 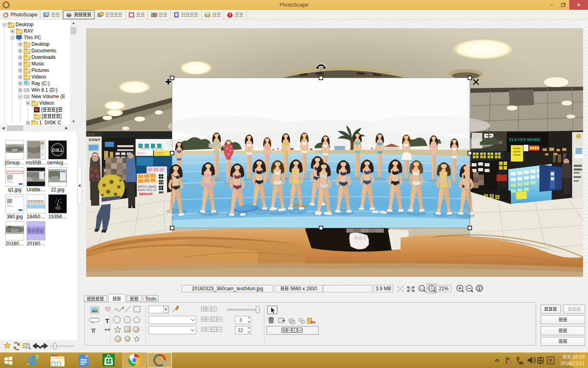 What do you see at coordinates (107, 321) in the screenshot?
I see `svg-text: T` at bounding box center [107, 321].